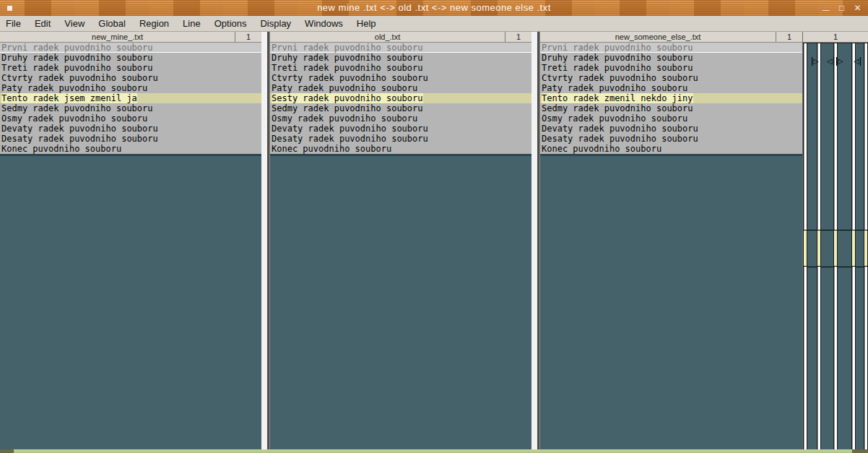 Image resolution: width=868 pixels, height=453 pixels. Describe the element at coordinates (836, 38) in the screenshot. I see `overview-diff-number: 1` at that location.